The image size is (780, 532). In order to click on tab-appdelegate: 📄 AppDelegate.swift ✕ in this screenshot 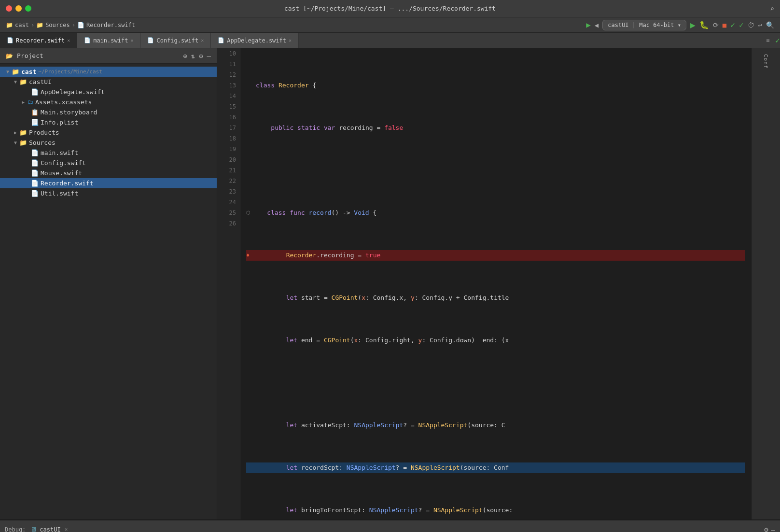, I will do `click(255, 41)`.